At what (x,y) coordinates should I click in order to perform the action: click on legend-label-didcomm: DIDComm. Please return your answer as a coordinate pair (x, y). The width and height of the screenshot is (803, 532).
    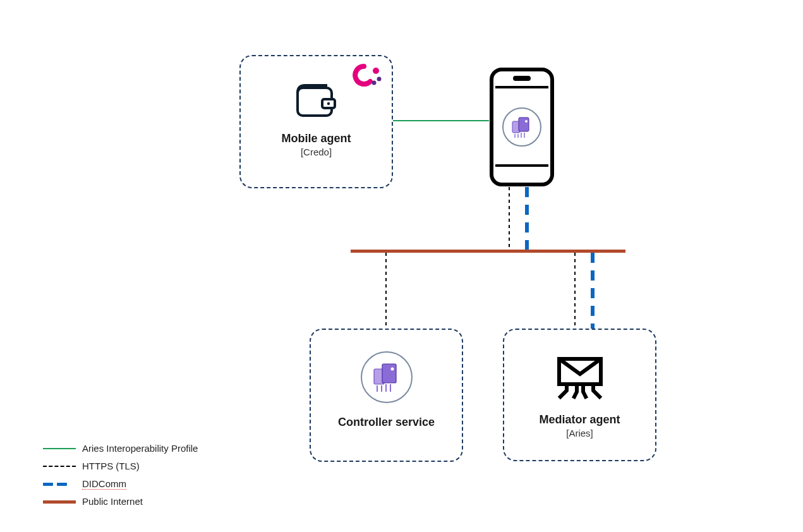
    Looking at the image, I should click on (104, 484).